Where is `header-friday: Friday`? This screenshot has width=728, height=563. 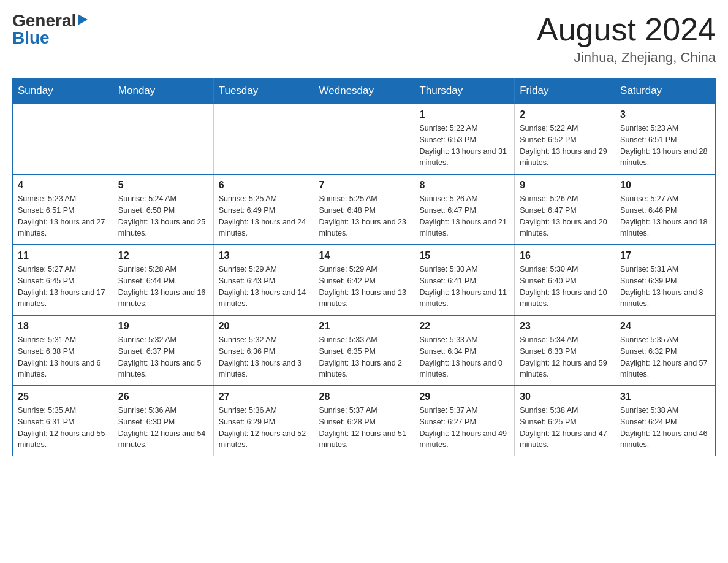
header-friday: Friday is located at coordinates (565, 91).